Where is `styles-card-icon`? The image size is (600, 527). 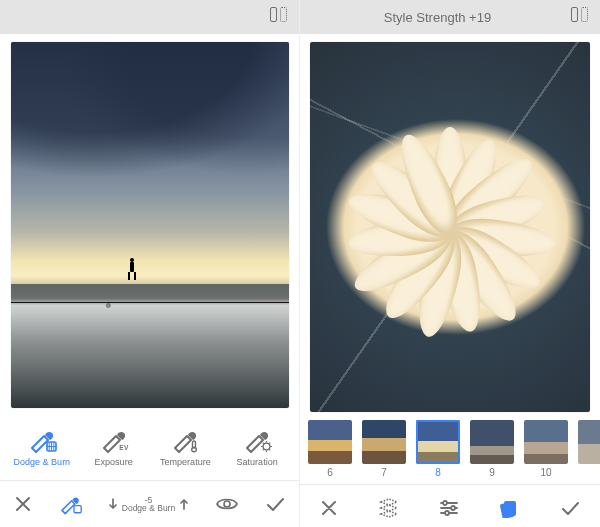
styles-card-icon is located at coordinates (509, 508).